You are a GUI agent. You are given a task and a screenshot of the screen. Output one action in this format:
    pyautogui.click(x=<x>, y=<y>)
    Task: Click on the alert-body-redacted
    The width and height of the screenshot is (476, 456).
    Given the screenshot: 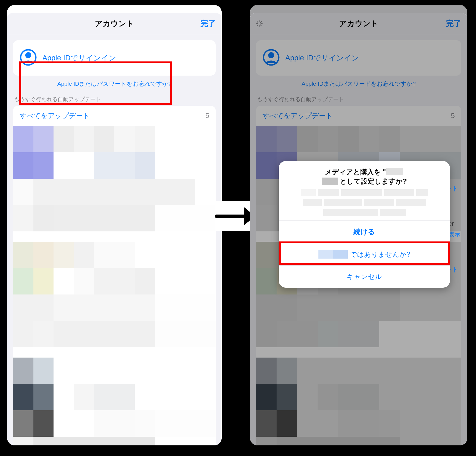 What is the action you would take?
    pyautogui.click(x=364, y=204)
    